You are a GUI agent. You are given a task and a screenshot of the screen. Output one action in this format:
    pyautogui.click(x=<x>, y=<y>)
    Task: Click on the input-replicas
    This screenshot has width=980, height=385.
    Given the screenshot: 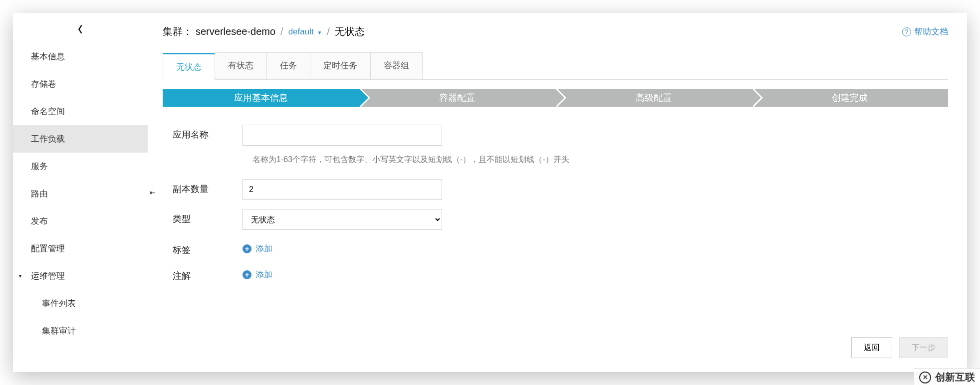 What is the action you would take?
    pyautogui.click(x=342, y=190)
    